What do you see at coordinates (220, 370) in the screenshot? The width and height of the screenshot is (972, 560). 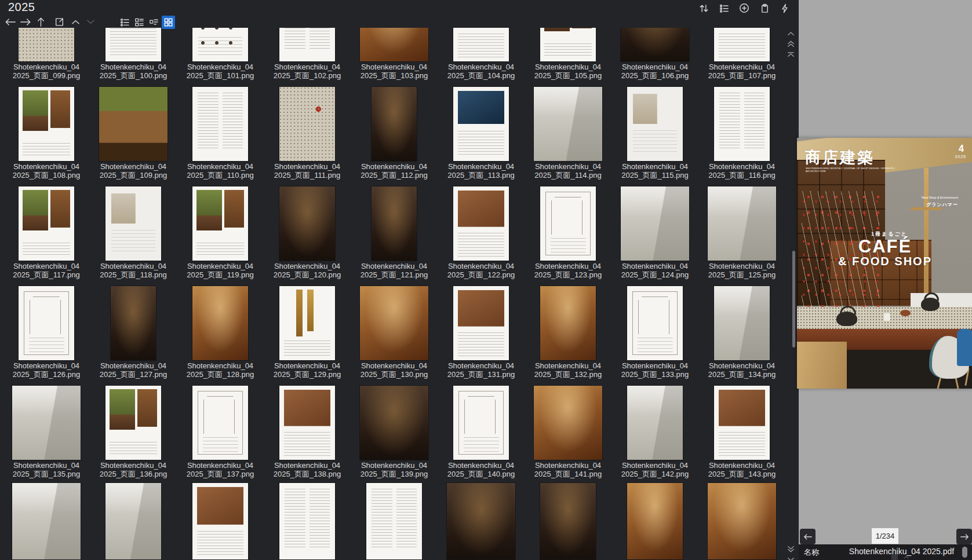 I see `file-name: Shotenkenchiku_04 2025_页面_128.png` at bounding box center [220, 370].